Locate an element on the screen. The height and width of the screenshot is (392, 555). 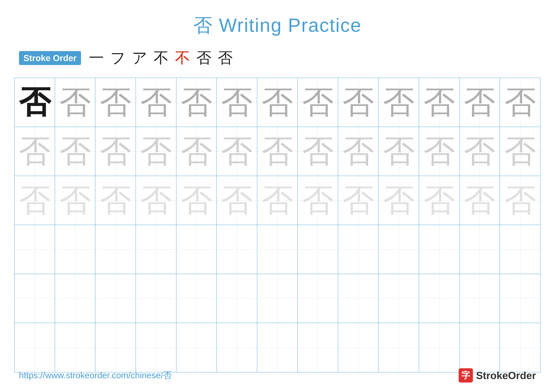
grid-cell-2-12: 否 is located at coordinates (520, 200).